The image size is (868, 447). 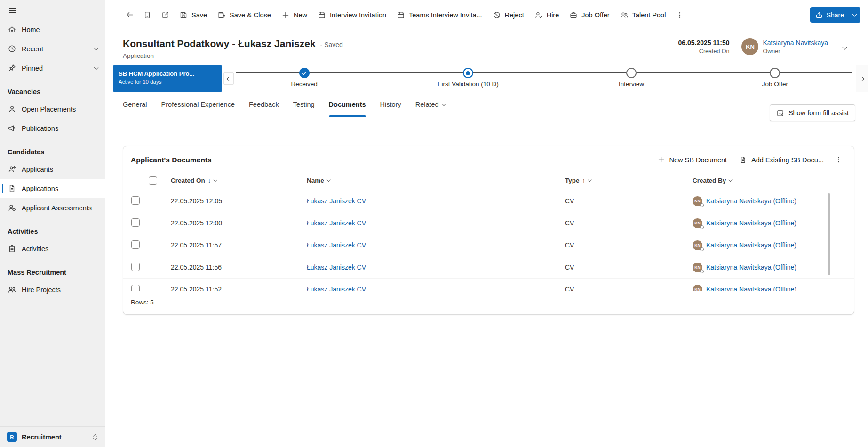 What do you see at coordinates (704, 51) in the screenshot?
I see `created-on-label: Created On` at bounding box center [704, 51].